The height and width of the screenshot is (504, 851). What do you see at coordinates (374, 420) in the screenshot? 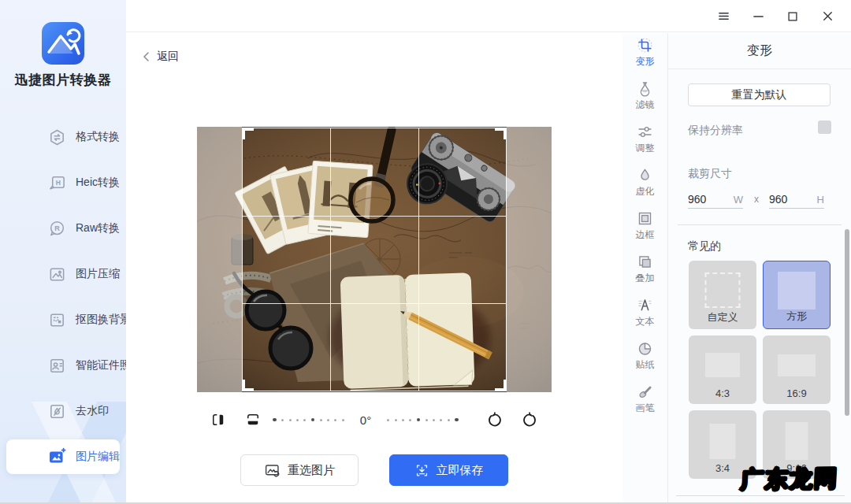
I see `transform-controls: 0°` at bounding box center [374, 420].